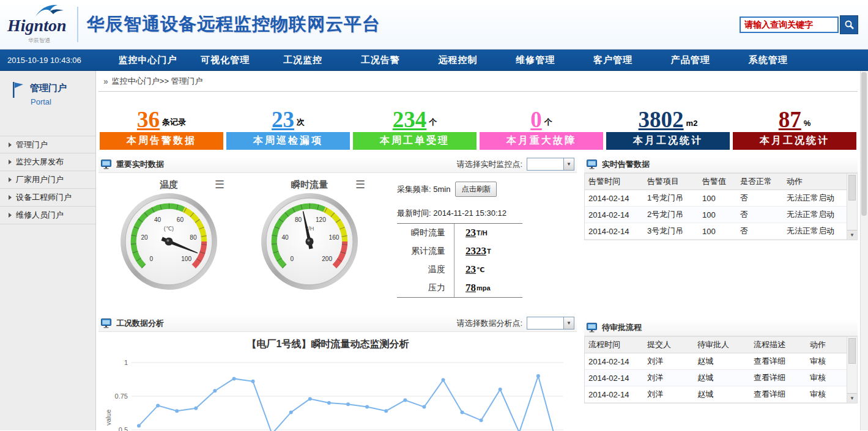 The width and height of the screenshot is (868, 431). Describe the element at coordinates (321, 220) in the screenshot. I see `svg-text: 120` at that location.